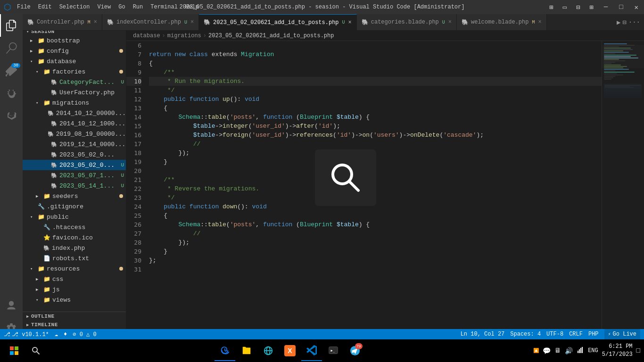 The image size is (644, 362). What do you see at coordinates (74, 269) in the screenshot?
I see `tree-item-resources: ▾ 📁 resources` at bounding box center [74, 269].